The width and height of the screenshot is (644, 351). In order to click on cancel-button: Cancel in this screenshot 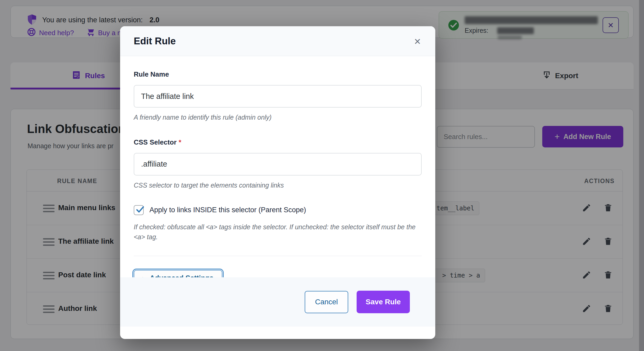, I will do `click(326, 302)`.